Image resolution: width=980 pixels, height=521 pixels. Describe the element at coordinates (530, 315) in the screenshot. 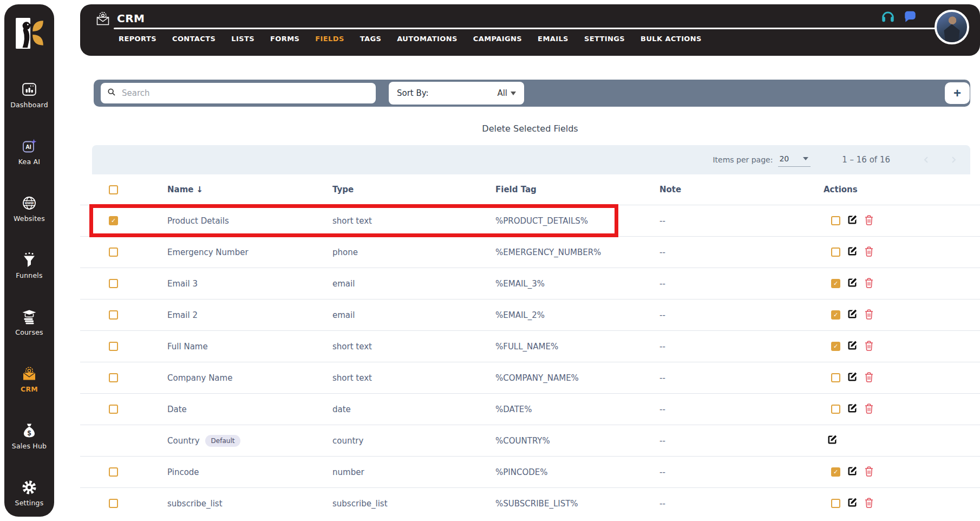

I see `table-row-email-2: Email 2email%EMAIL_2%--` at that location.